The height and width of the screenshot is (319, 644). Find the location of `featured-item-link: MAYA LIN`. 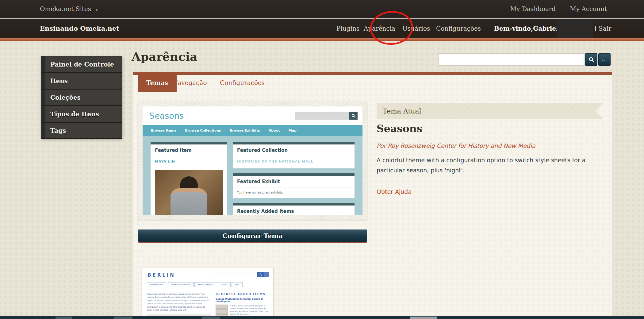

featured-item-link: MAYA LIN is located at coordinates (189, 161).